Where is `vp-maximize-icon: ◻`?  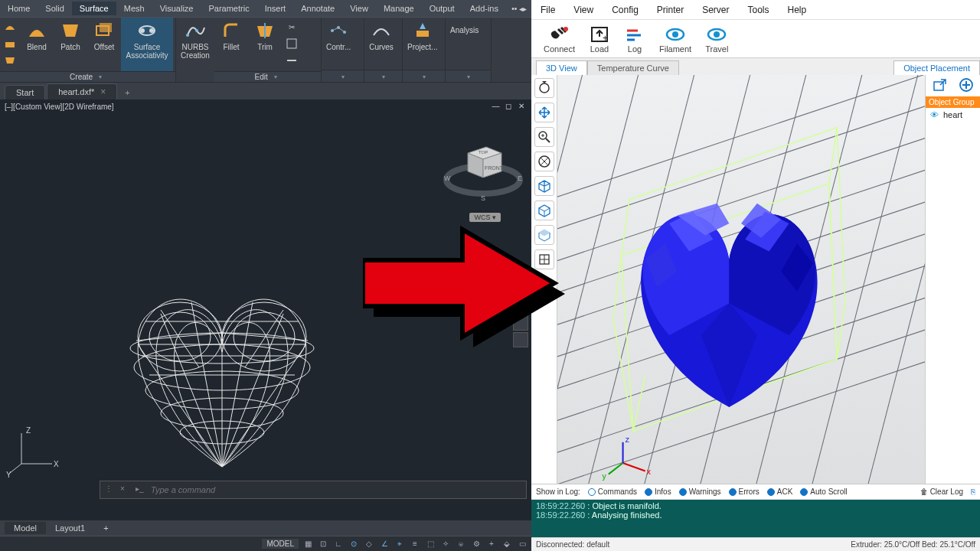 vp-maximize-icon: ◻ is located at coordinates (508, 106).